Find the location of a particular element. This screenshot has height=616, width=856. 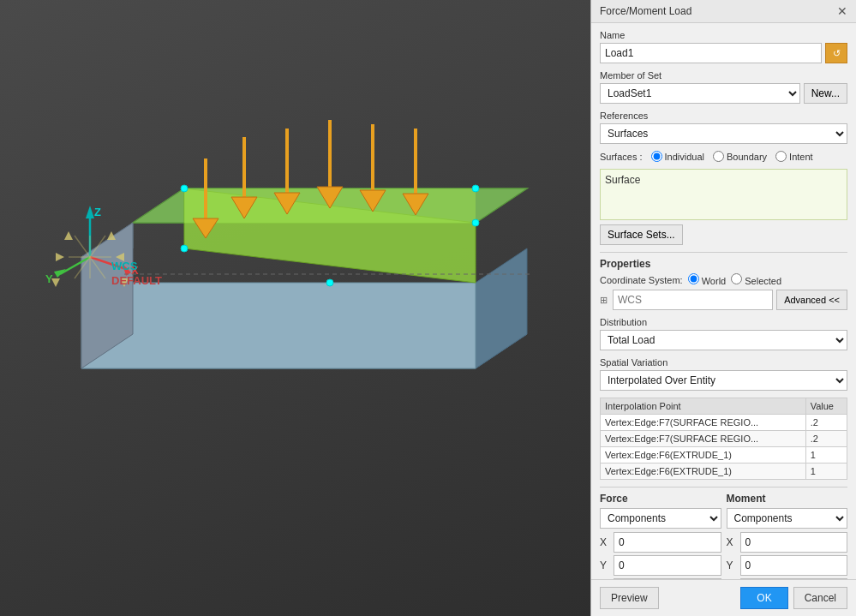

force-moment-grid: Force Components X Y Z Mom is located at coordinates (723, 536).